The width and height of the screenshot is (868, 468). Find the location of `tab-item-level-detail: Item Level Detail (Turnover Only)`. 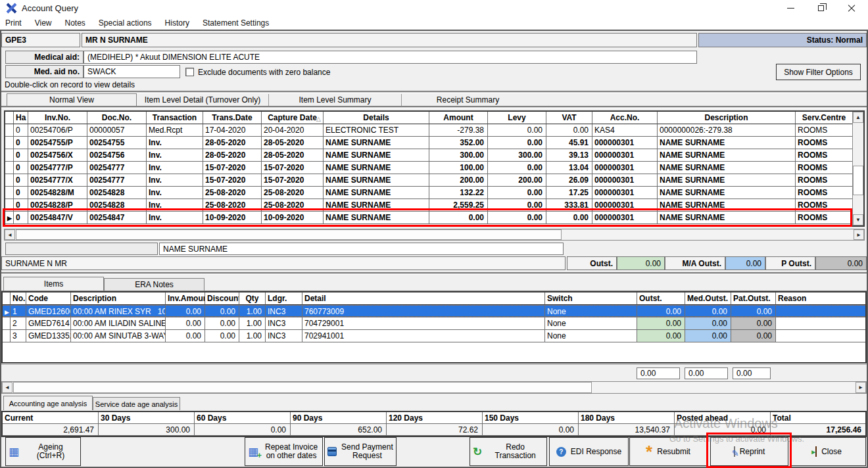

tab-item-level-detail: Item Level Detail (Turnover Only) is located at coordinates (203, 100).